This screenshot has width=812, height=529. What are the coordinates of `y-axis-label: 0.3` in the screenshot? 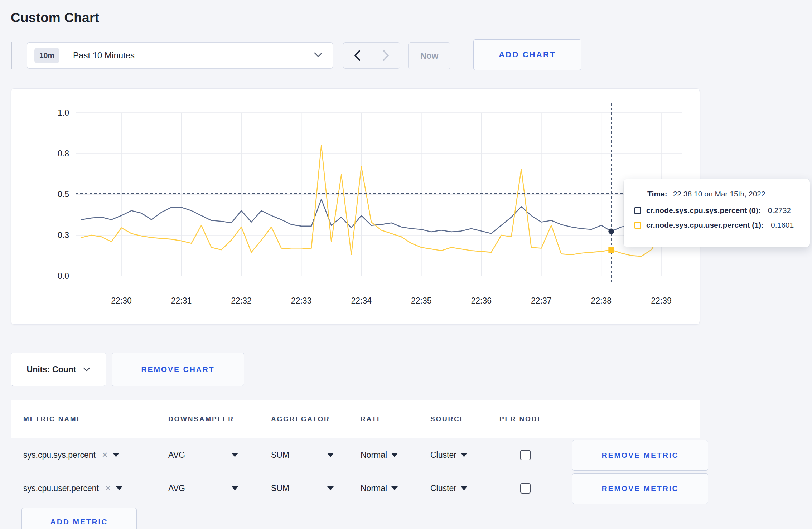 It's located at (63, 235).